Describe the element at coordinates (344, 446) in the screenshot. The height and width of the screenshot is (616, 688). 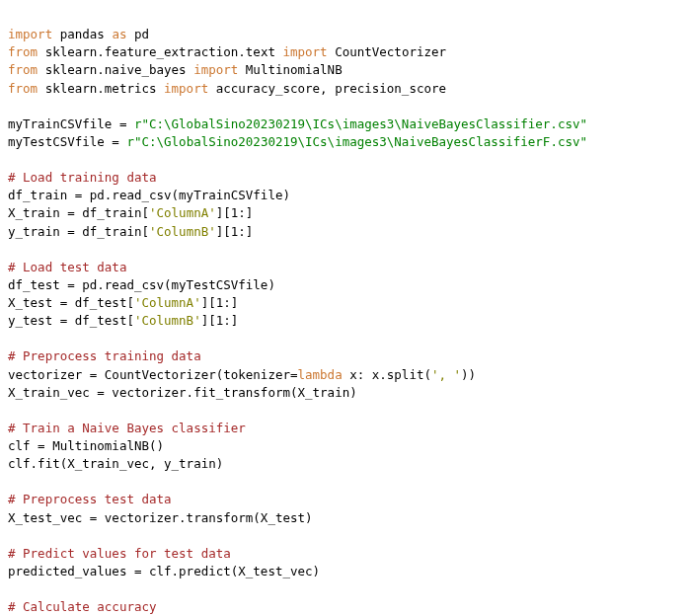
I see `code-line: clf = MultinomialNB()` at that location.